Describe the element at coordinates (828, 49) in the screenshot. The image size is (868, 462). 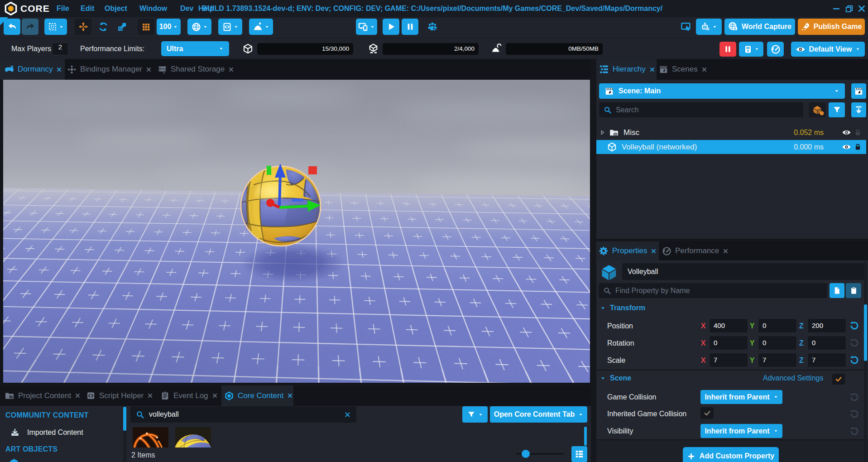
I see `default-view-dropdown: Default View` at that location.